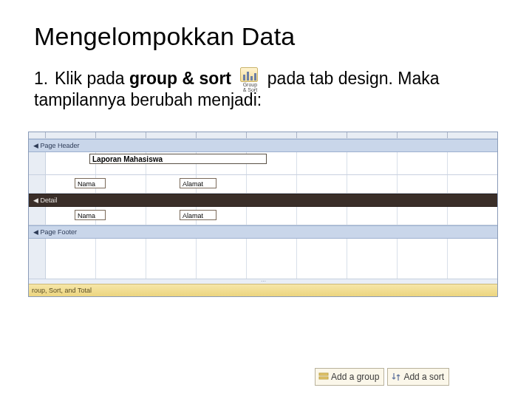 The width and height of the screenshot is (532, 399). What do you see at coordinates (263, 232) in the screenshot?
I see `page-footer-section-bar: ◀ Page Footer` at bounding box center [263, 232].